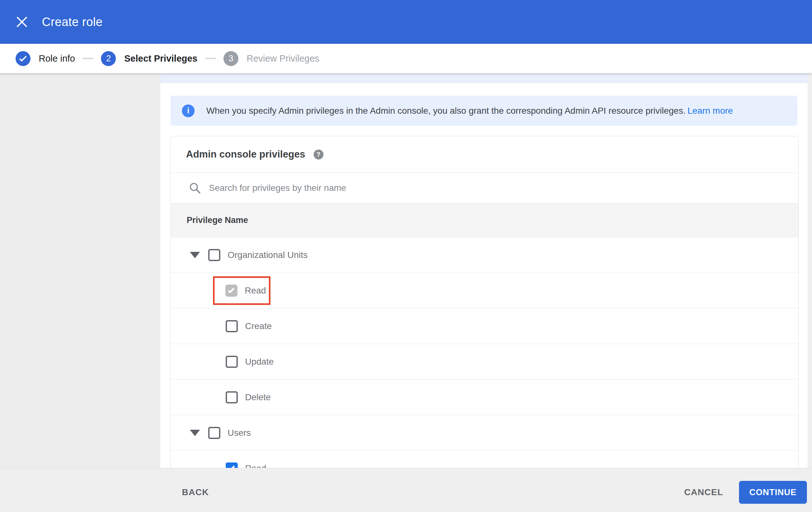  What do you see at coordinates (485, 459) in the screenshot?
I see `privilege-row-users-read: Read` at bounding box center [485, 459].